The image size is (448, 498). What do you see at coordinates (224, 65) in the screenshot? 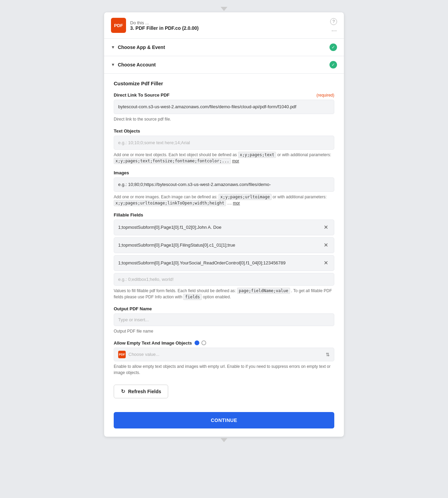
I see `choose-account-section: ▼ Choose Account ✓` at bounding box center [224, 65].